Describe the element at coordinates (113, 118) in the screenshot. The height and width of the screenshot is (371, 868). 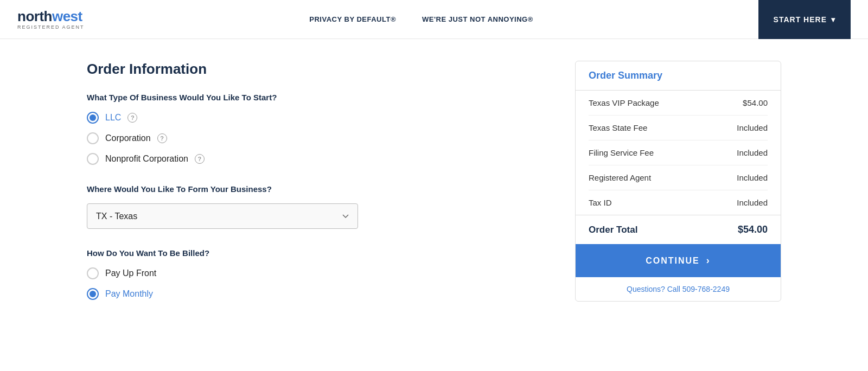
I see `llc-label: LLC` at that location.